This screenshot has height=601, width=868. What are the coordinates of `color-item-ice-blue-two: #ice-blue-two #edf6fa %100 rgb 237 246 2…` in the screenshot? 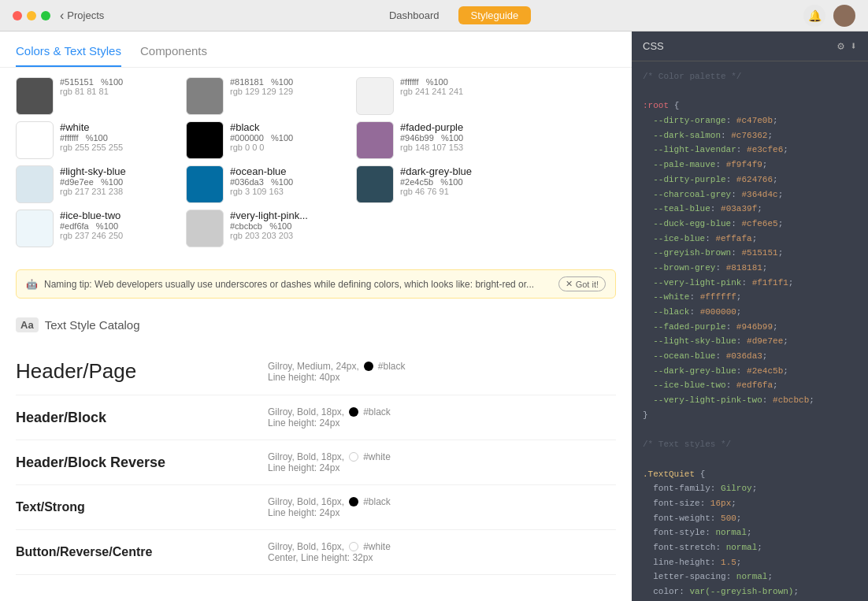 It's located at (95, 228).